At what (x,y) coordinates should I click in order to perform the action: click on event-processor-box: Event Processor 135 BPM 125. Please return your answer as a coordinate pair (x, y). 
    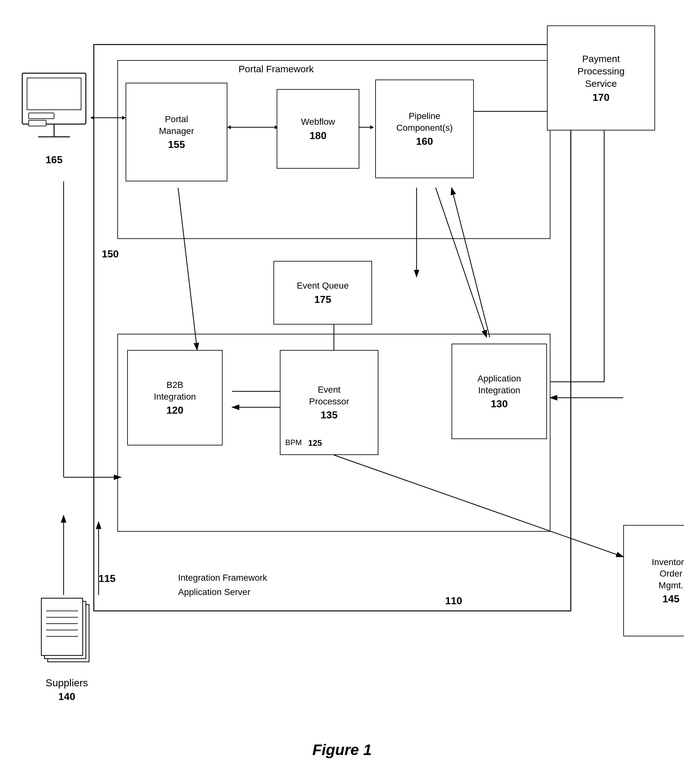
    Looking at the image, I should click on (329, 403).